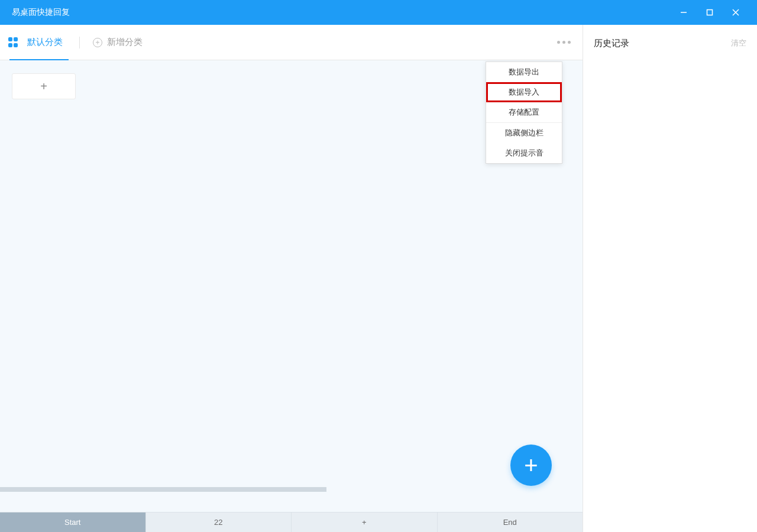  I want to click on bottom-tab: 22, so click(219, 523).